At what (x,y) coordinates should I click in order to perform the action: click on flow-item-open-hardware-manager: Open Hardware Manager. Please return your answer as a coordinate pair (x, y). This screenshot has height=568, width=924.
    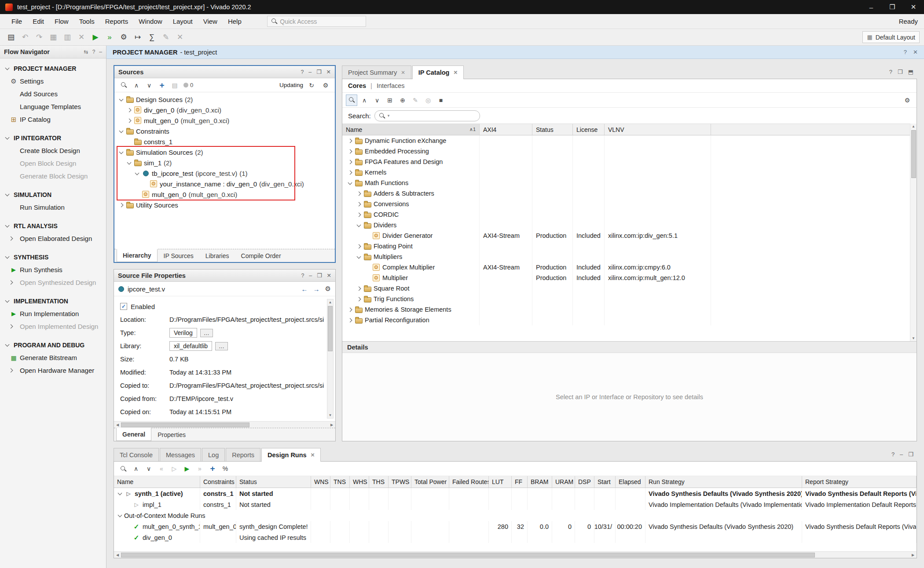
    Looking at the image, I should click on (53, 370).